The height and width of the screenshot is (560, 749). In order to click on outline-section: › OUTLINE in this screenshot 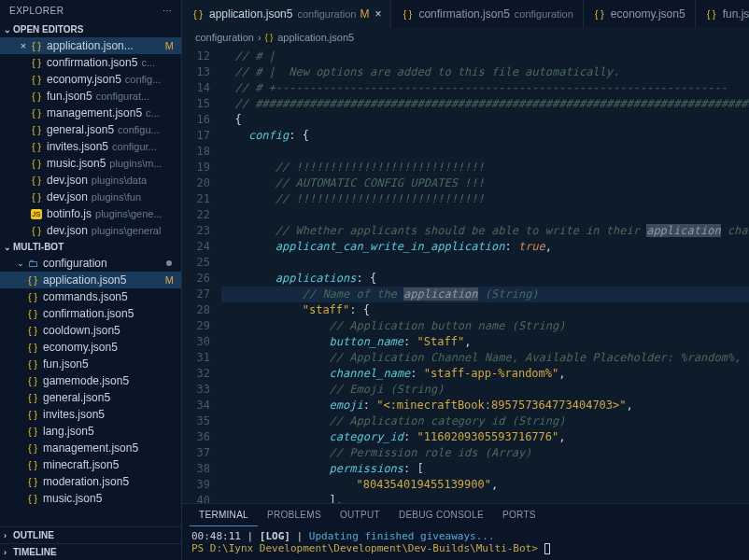, I will do `click(91, 535)`.